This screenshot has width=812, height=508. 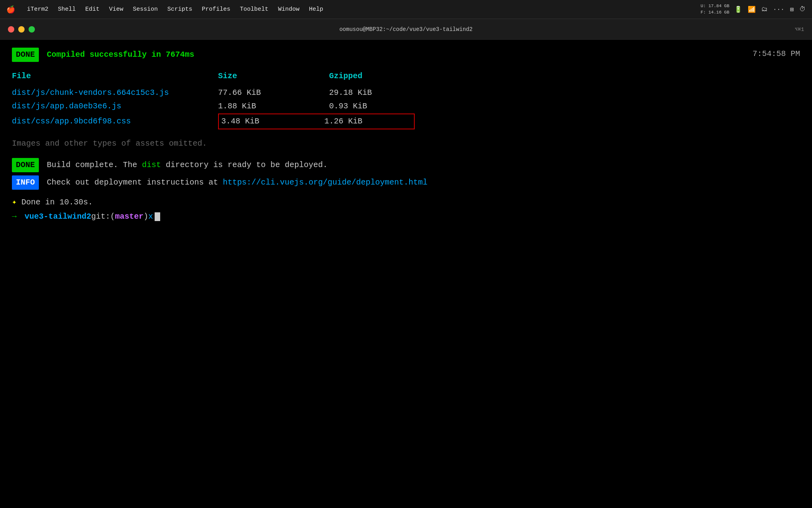 I want to click on titlebar: oomusou@MBP32:~/code/vue3/vue3-tailwind2…, so click(x=406, y=29).